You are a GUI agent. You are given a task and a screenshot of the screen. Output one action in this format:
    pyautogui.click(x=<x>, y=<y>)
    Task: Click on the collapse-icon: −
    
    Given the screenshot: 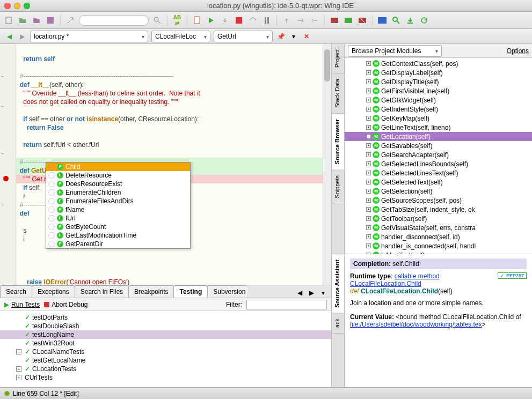 What is the action you would take?
    pyautogui.click(x=19, y=352)
    